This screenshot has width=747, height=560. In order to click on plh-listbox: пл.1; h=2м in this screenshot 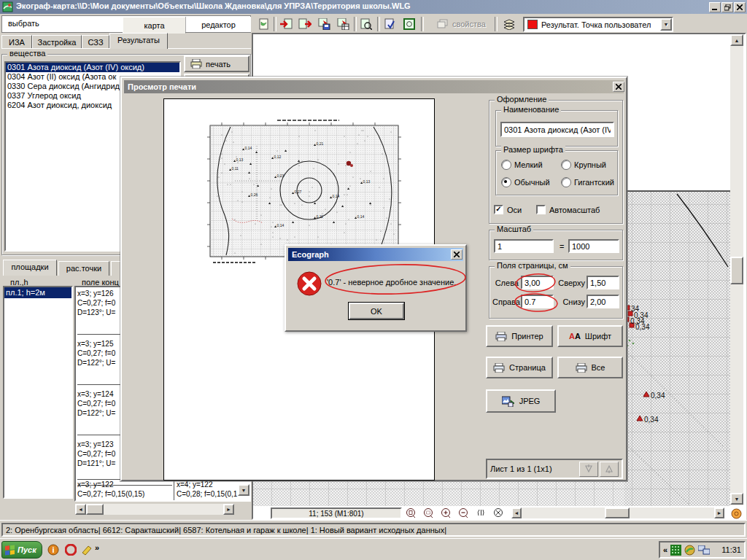, I will do `click(38, 392)`.